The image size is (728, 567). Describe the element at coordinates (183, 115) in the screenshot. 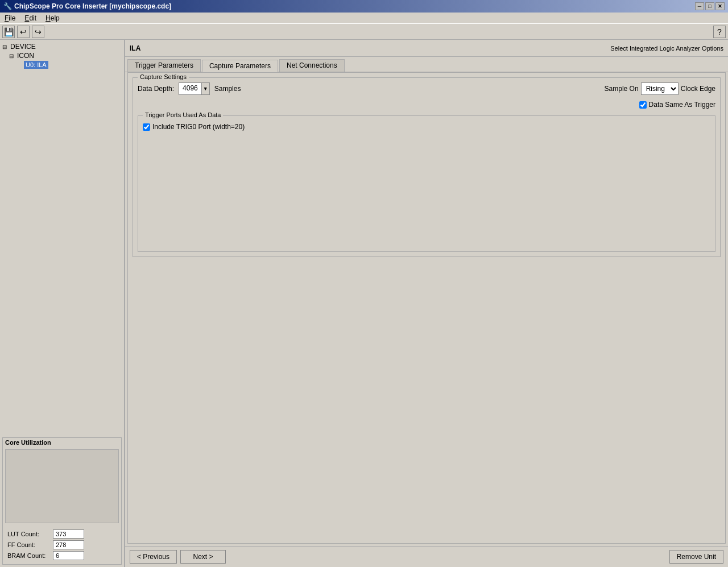

I see `trigger-ports-title: Trigger Ports Used As Data` at that location.